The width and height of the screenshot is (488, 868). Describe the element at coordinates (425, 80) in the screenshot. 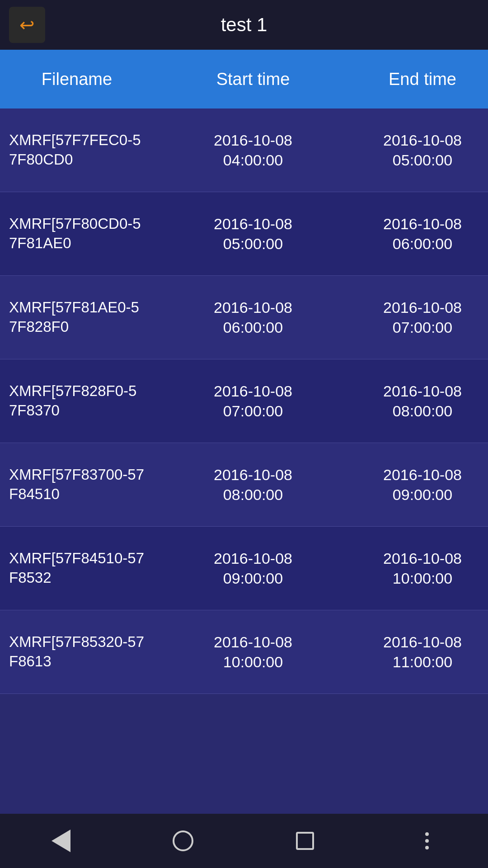

I see `col-header-end-time: End time` at that location.